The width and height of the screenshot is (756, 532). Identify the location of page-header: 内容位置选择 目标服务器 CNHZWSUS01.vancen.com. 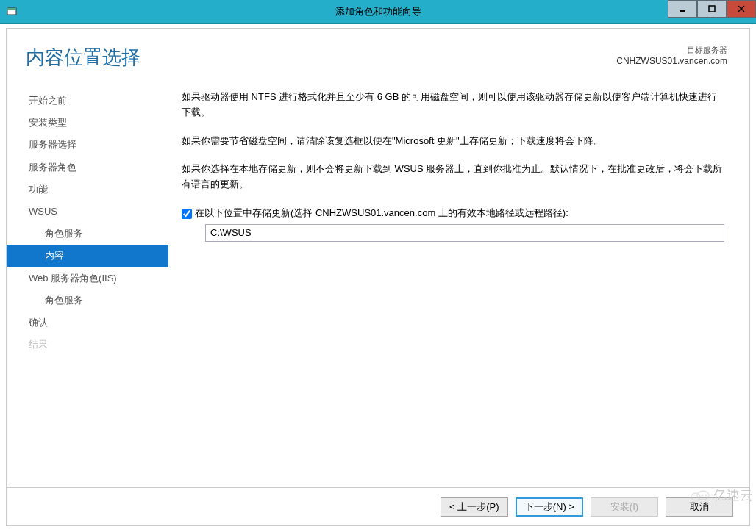
(378, 53).